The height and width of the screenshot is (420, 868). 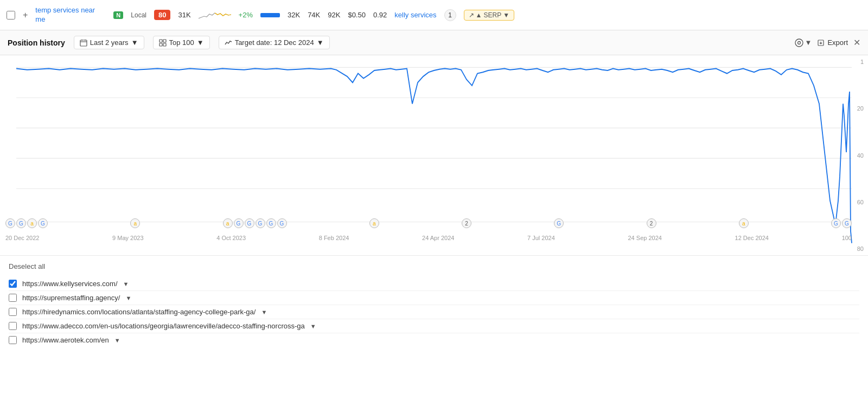 What do you see at coordinates (201, 42) in the screenshot?
I see `top-filter-chevron: ▼` at bounding box center [201, 42].